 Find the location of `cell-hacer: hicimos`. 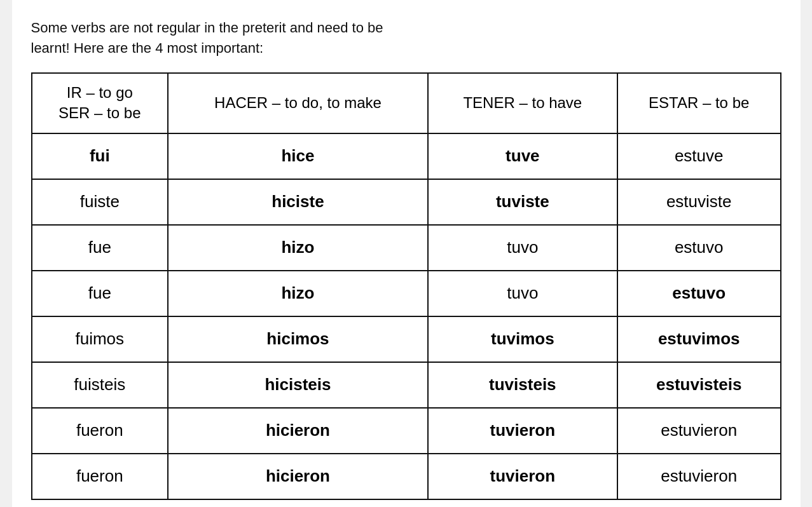

cell-hacer: hicimos is located at coordinates (298, 339).